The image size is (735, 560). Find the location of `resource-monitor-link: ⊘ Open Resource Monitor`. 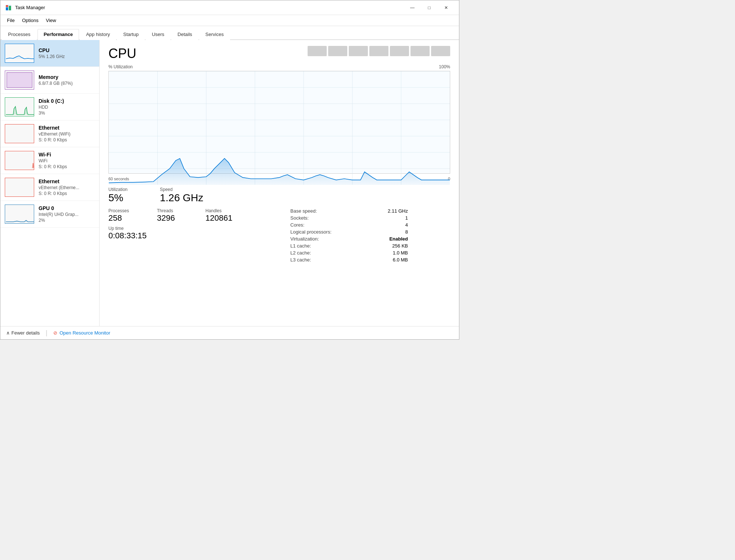

resource-monitor-link: ⊘ Open Resource Monitor is located at coordinates (82, 333).